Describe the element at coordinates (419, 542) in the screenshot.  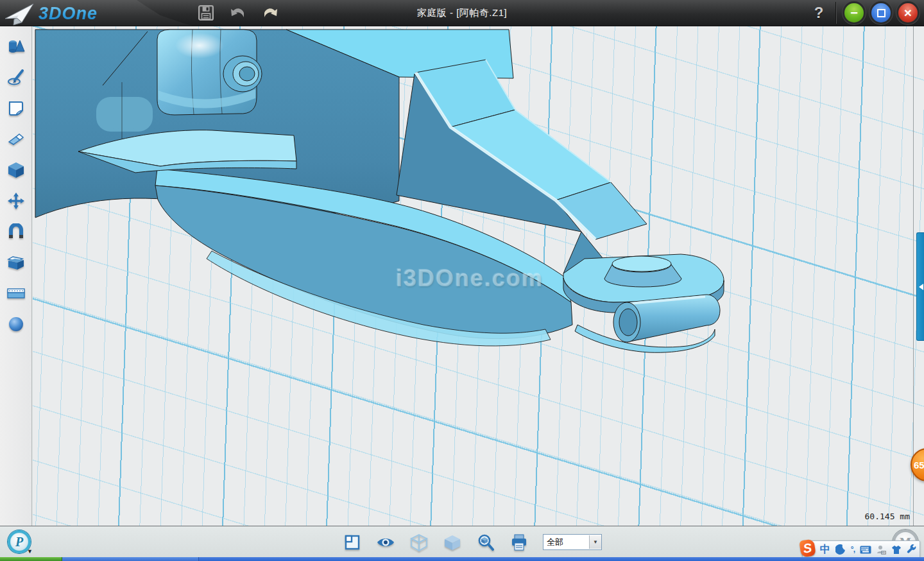
I see `wireframe-cube-icon` at that location.